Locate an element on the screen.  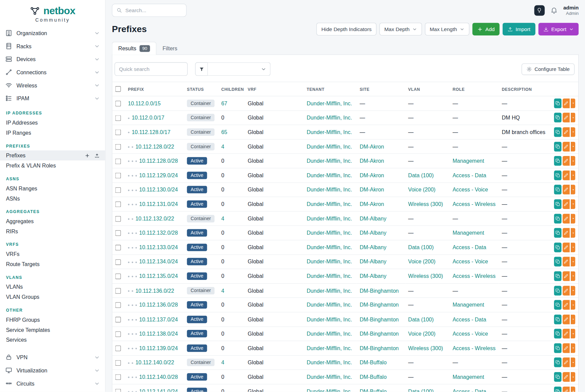
prefix-link: 10.112.138.0/24 is located at coordinates (159, 334).